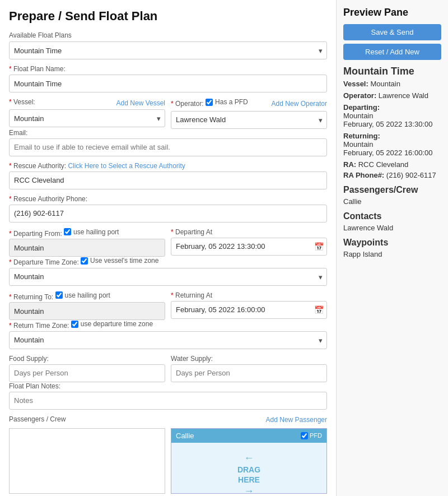 This screenshot has width=448, height=496. Describe the element at coordinates (168, 335) in the screenshot. I see `return-tz-group: * Return Time Zone: use departure time z…` at that location.